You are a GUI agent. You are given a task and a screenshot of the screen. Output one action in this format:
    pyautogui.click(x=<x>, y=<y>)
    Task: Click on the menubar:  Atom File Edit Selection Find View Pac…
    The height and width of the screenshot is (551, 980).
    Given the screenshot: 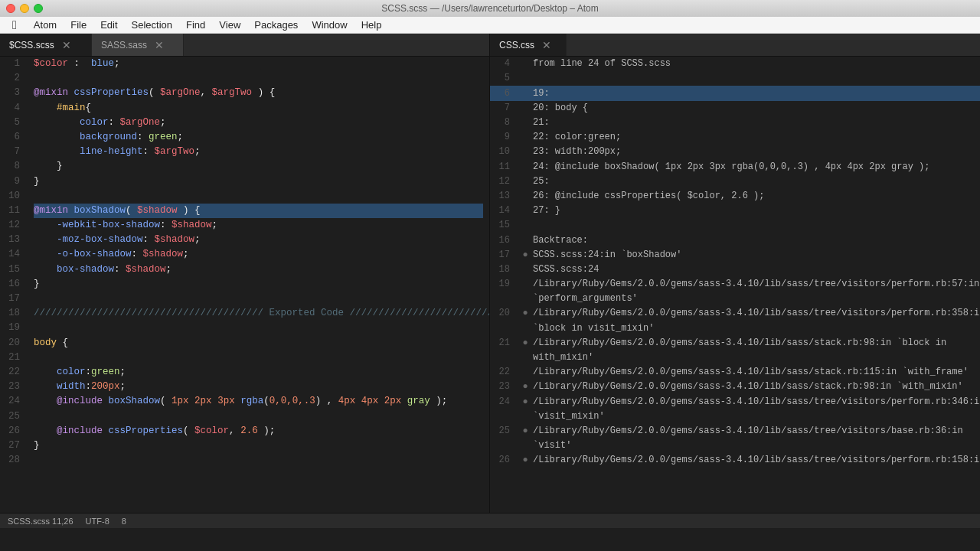 What is the action you would take?
    pyautogui.click(x=490, y=25)
    